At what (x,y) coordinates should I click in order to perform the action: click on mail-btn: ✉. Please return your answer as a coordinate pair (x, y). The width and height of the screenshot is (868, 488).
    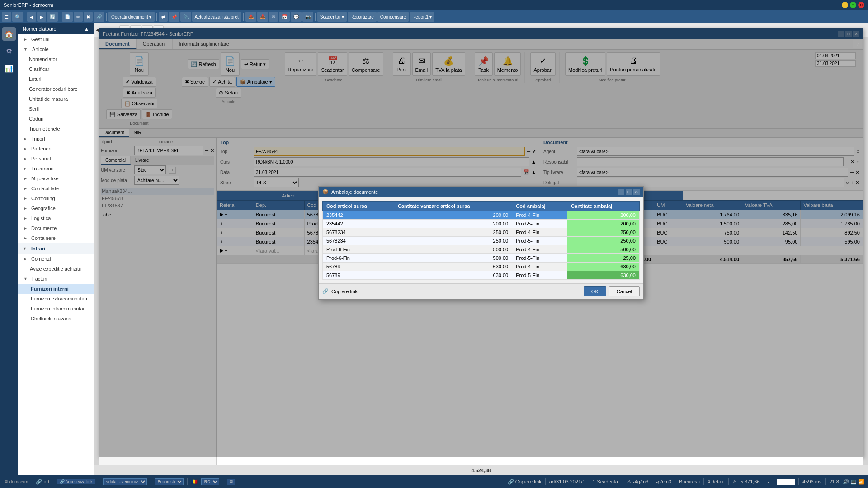
    Looking at the image, I should click on (274, 17).